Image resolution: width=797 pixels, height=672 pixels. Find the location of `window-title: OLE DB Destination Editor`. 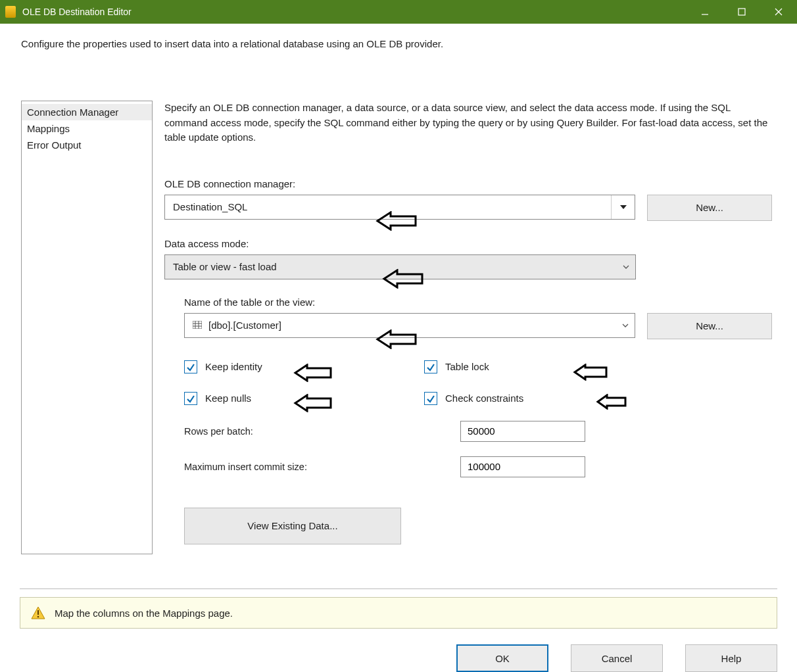

window-title: OLE DB Destination Editor is located at coordinates (354, 12).